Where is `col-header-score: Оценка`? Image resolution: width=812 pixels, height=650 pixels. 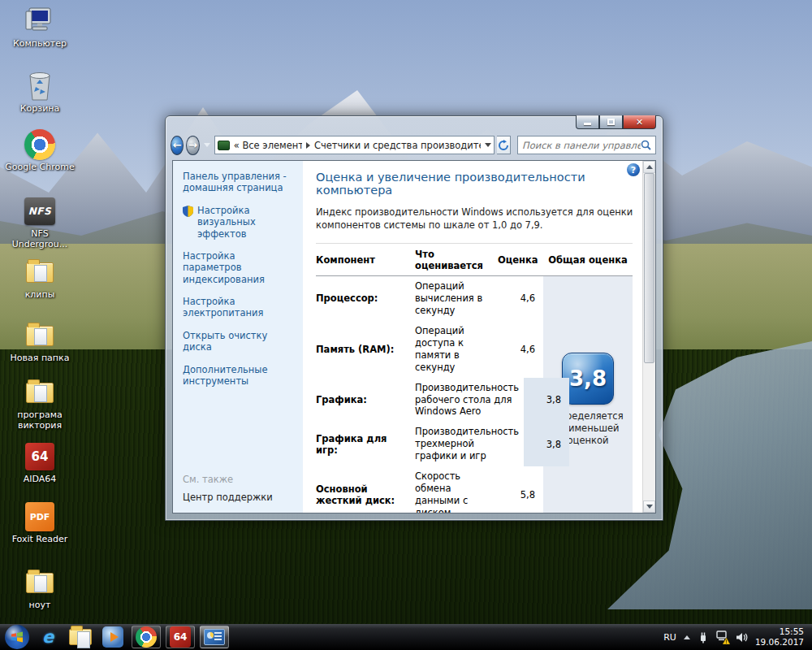
col-header-score: Оценка is located at coordinates (520, 260).